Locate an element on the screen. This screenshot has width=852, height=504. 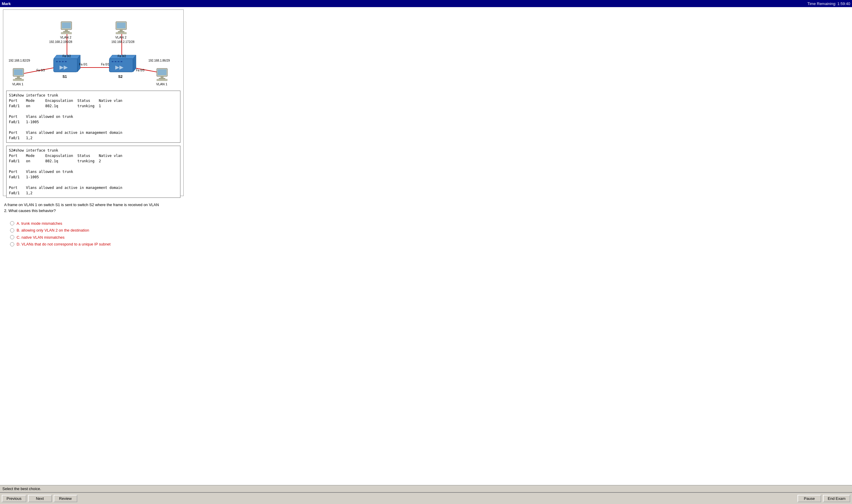
vlan1-right-label: VLAN 1 is located at coordinates (162, 84).